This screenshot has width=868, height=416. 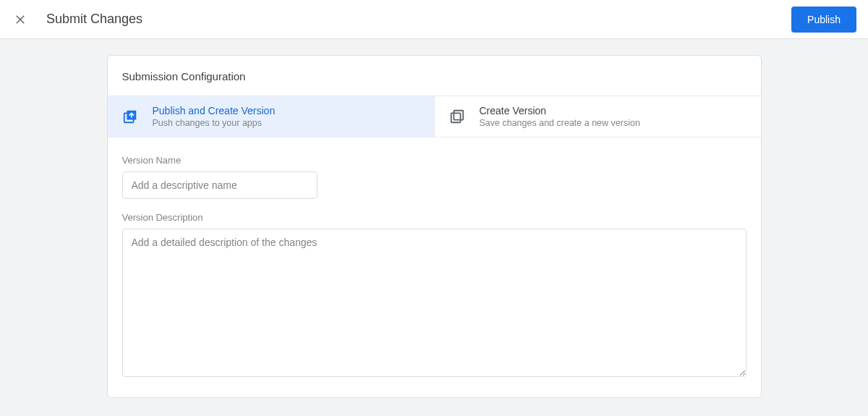 What do you see at coordinates (271, 116) in the screenshot?
I see `option-publish-and-create-version: Publish and Create Version Push changes …` at bounding box center [271, 116].